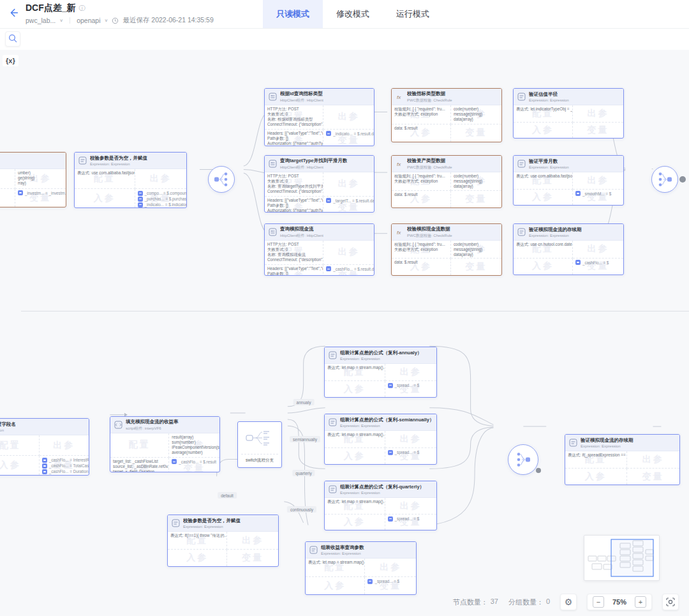 Image resolution: width=689 pixels, height=616 pixels. Describe the element at coordinates (569, 602) in the screenshot. I see `gear-icon: ⚙` at that location.